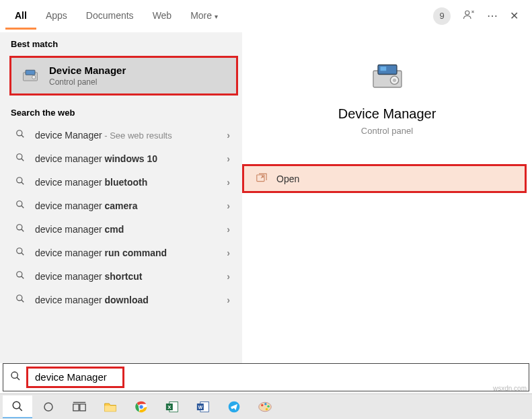 The height and width of the screenshot is (419, 532). I want to click on taskbar-cortana, so click(48, 407).